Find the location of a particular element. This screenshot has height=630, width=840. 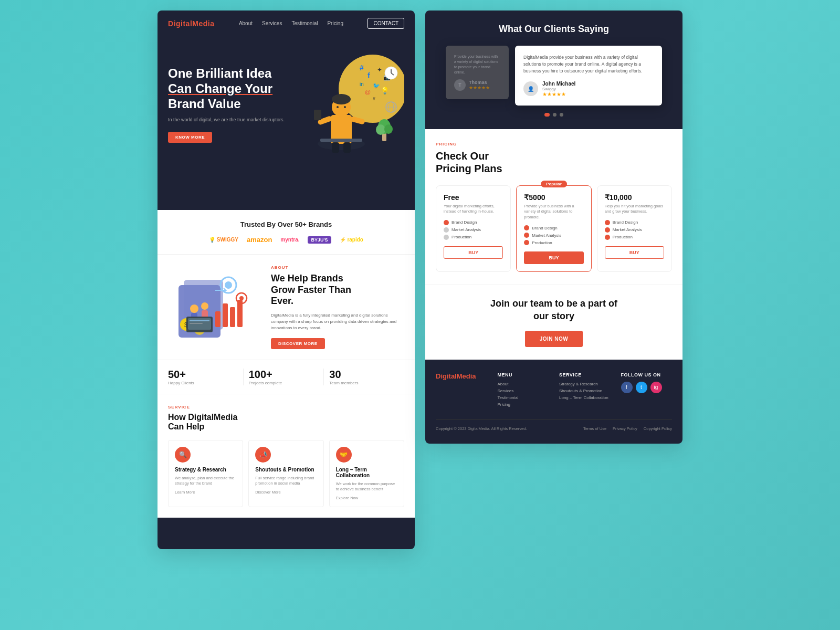

footer-brand-prefix: D is located at coordinates (438, 376).